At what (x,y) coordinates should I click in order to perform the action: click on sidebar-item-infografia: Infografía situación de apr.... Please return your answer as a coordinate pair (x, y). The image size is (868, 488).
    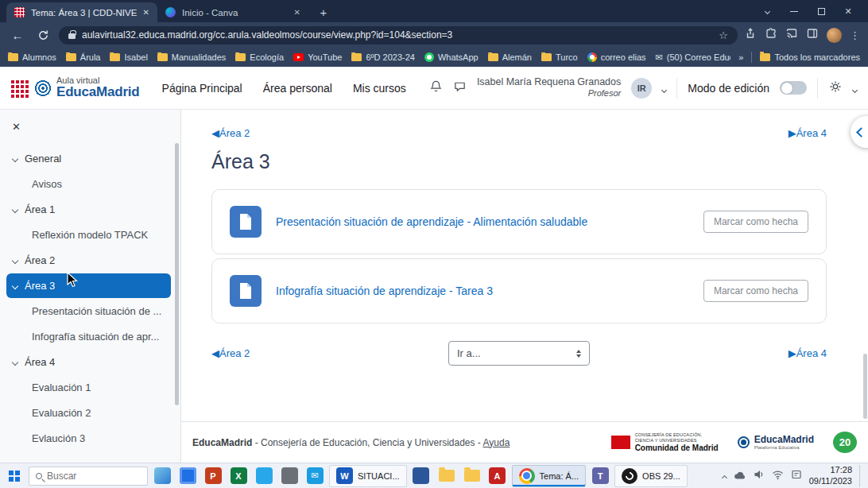
    Looking at the image, I should click on (89, 337).